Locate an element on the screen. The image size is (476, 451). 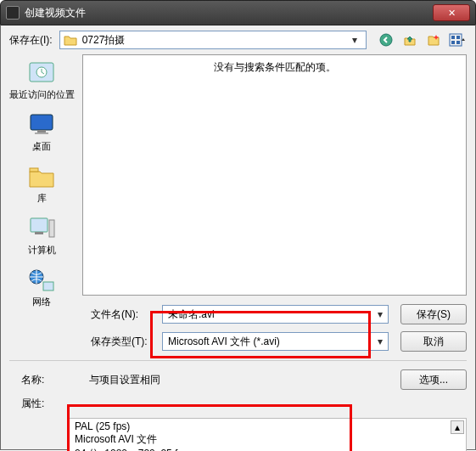
location-value: 0727拍摄 is located at coordinates (104, 41).